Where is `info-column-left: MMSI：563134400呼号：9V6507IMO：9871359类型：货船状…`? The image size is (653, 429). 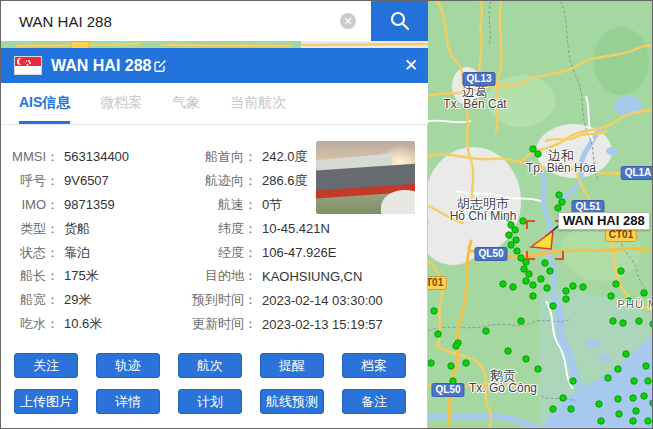 info-column-left: MMSI：563134400呼号：9V6507IMO：9871359类型：货船状… is located at coordinates (94, 240).